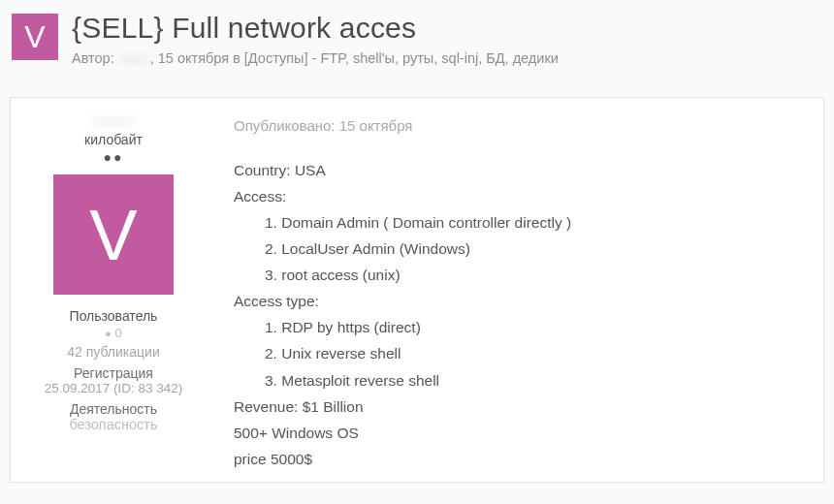 This screenshot has width=834, height=504. Describe the element at coordinates (114, 120) in the screenshot. I see `author-username: ———` at that location.